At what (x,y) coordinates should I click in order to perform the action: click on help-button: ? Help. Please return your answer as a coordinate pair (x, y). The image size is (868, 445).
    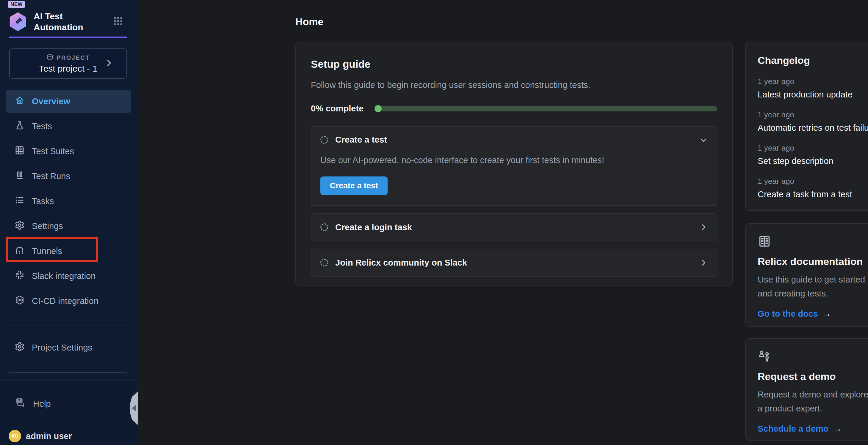
    Looking at the image, I should click on (62, 404).